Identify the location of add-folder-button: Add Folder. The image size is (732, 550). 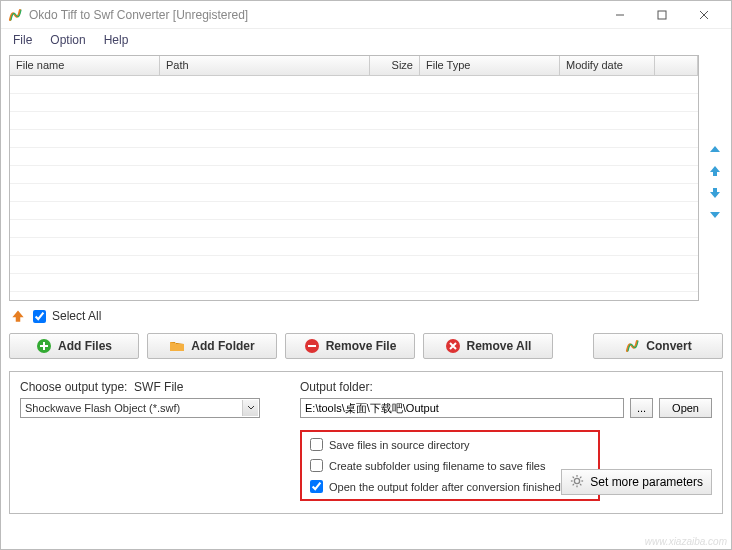
(212, 346).